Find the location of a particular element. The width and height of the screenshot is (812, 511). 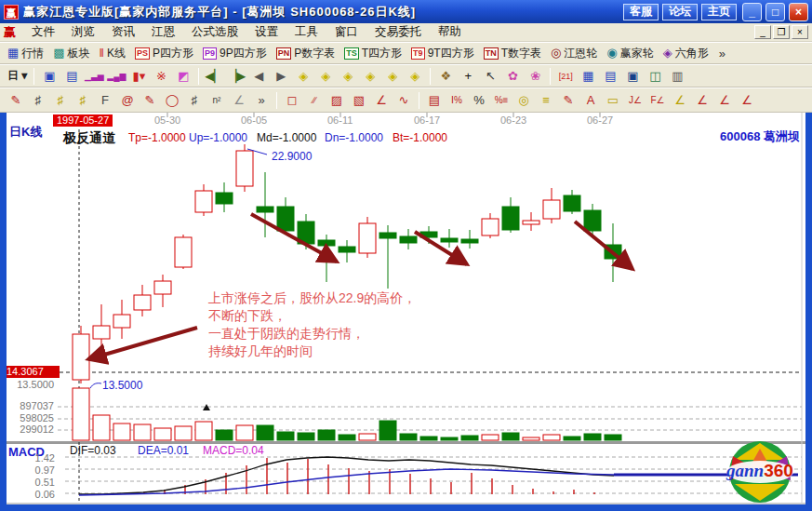

color-chart-icon: ◩ is located at coordinates (183, 76).